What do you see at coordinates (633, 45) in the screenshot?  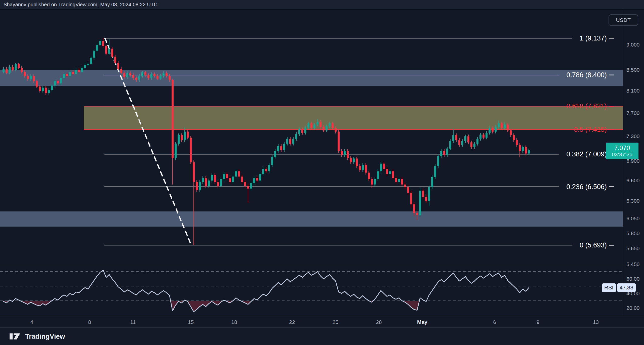 I see `price-axis-label: 9.000` at bounding box center [633, 45].